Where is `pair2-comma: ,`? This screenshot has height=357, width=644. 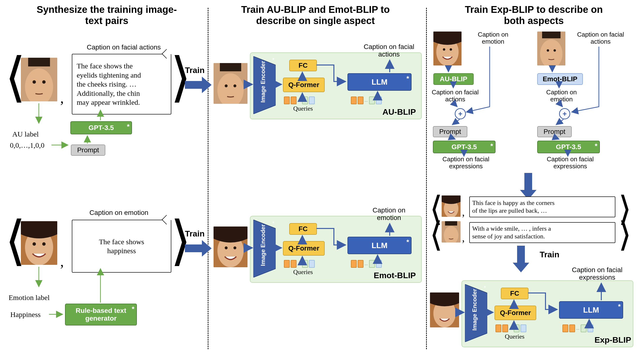
pair2-comma: , is located at coordinates (464, 238).